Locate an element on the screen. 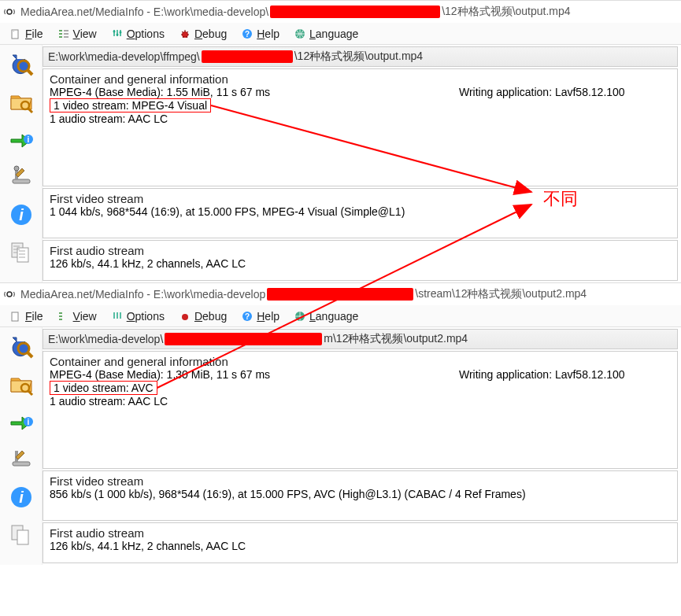  file-path-bar: E:\work\media-develop\ffmpeg\ \12种格式视频\o… is located at coordinates (361, 57).